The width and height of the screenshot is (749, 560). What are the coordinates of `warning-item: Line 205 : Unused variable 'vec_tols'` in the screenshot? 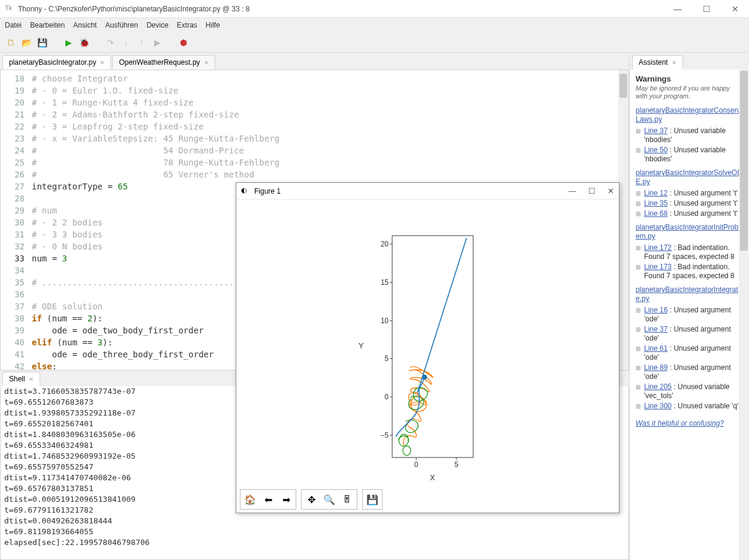 It's located at (690, 392).